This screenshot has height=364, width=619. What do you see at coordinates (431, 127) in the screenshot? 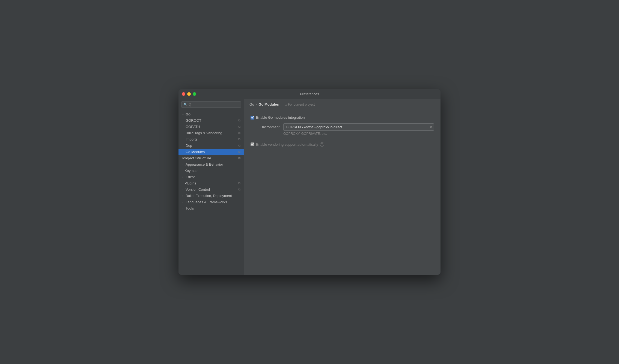
I see `environment-edit-icon: ⧉` at bounding box center [431, 127].